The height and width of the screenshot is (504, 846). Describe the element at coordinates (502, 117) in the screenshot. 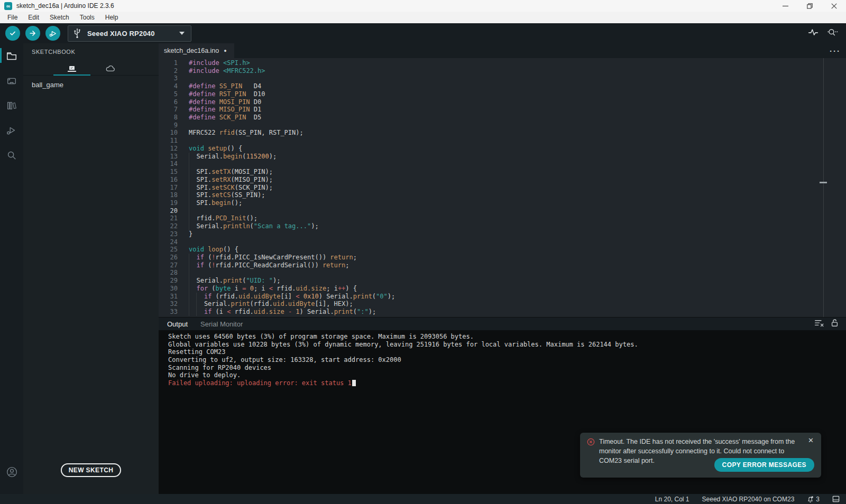

I see `code-line: 8#define SCK_PIN D5` at that location.